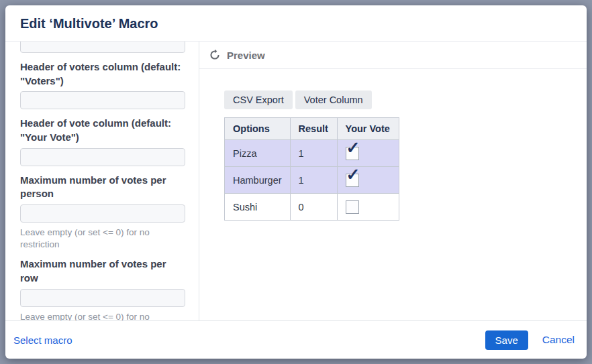  I want to click on option-cell: Sushi, so click(258, 207).